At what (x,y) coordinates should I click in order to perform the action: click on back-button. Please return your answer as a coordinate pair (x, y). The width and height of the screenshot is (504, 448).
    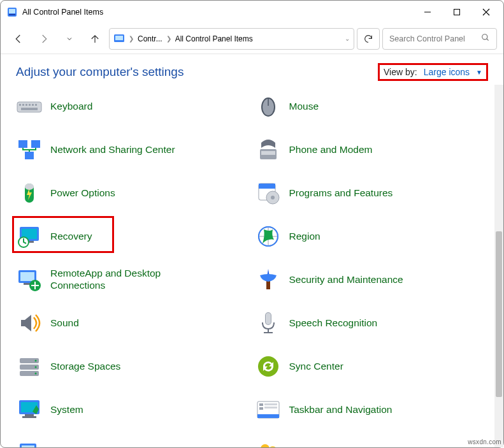
    Looking at the image, I should click on (18, 39).